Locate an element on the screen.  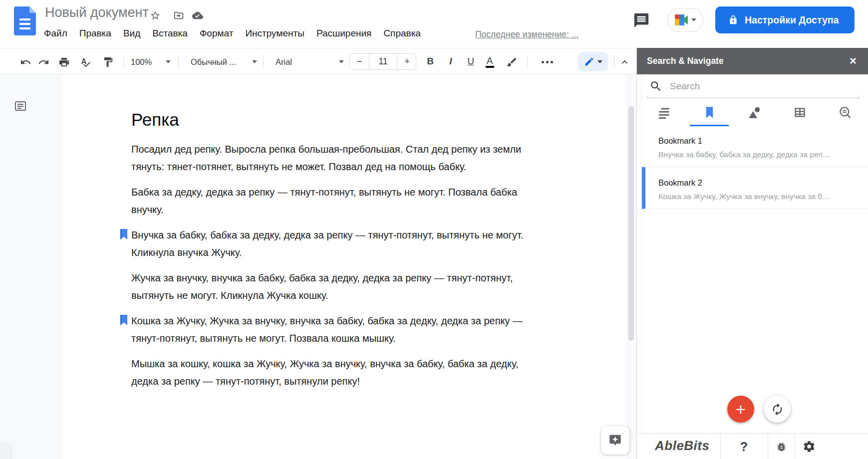
tab-bookmarks is located at coordinates (710, 113).